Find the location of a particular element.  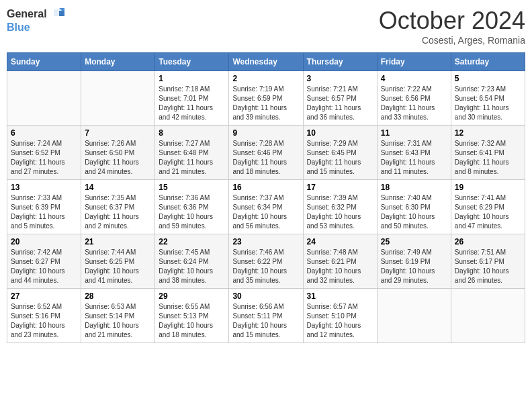

calendar-cell: 10 Sunrise: 7:29 AMSunset: 6:45 PMDaylig… is located at coordinates (340, 153).